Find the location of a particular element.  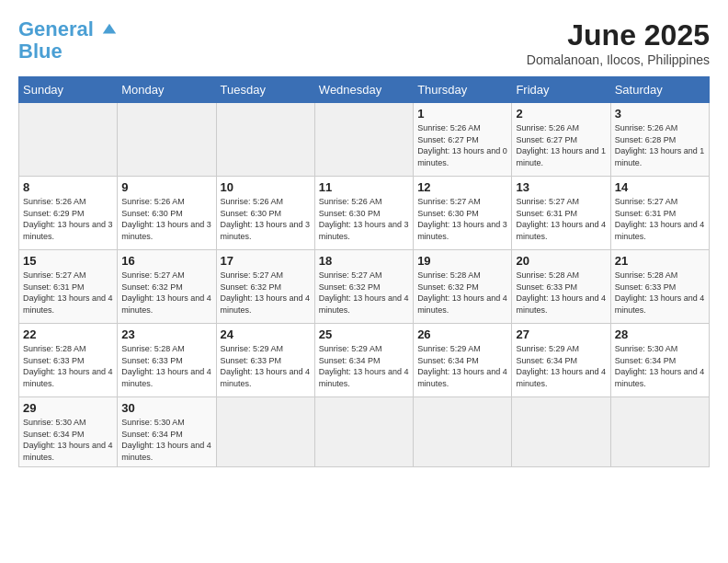

day-number: 24 is located at coordinates (266, 335).